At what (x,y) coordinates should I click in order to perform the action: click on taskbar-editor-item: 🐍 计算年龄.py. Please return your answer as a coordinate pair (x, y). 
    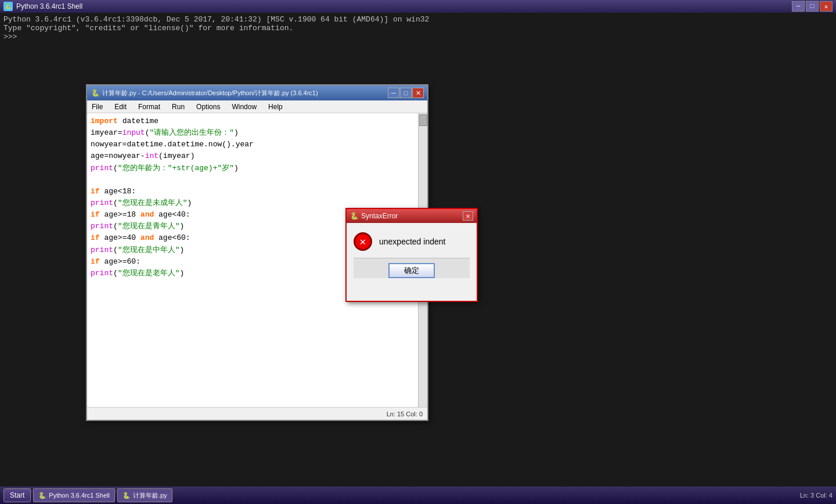
    Looking at the image, I should click on (145, 495).